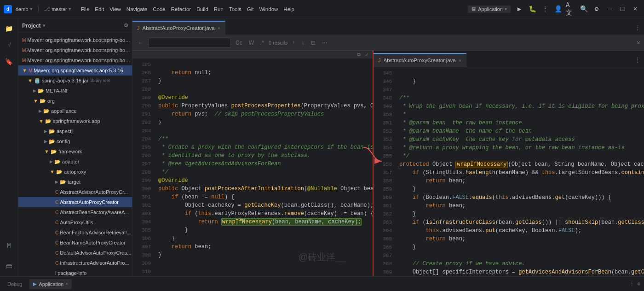 This screenshot has height=291, width=644. I want to click on tree-item-maven2: M Maven: org.springframework.boot:spring…, so click(75, 50).